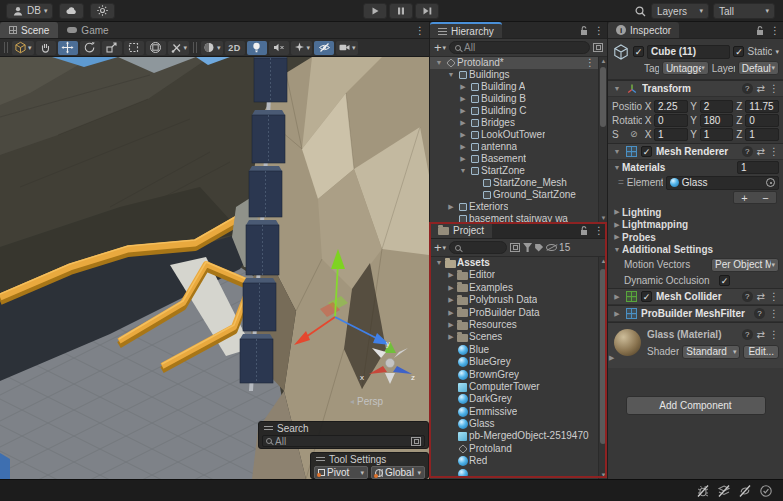  Describe the element at coordinates (636, 134) in the screenshot. I see `link-scale-icon: ⊘` at that location.